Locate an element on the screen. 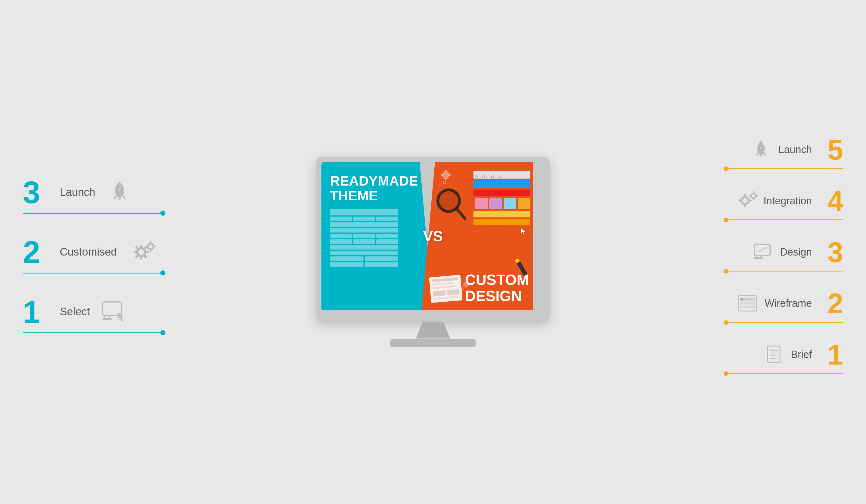  screen-left-title: READYMADE THEME is located at coordinates (377, 189).